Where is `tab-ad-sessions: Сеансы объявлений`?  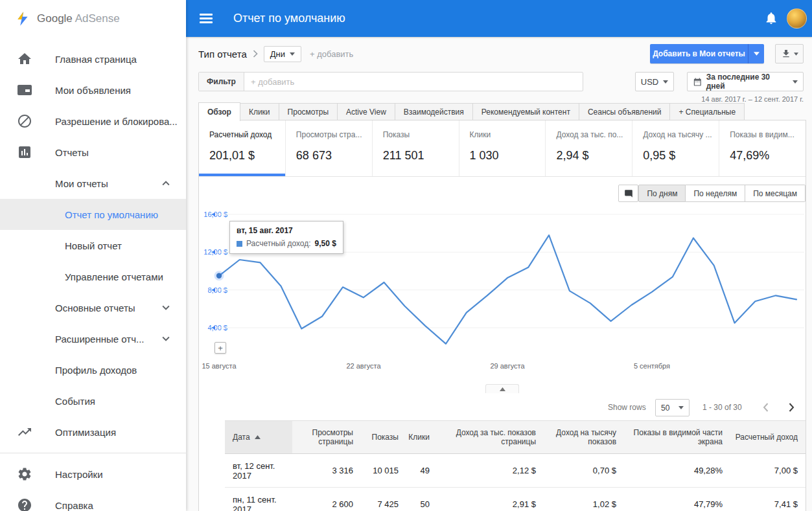 tab-ad-sessions: Сеансы объявлений is located at coordinates (625, 111).